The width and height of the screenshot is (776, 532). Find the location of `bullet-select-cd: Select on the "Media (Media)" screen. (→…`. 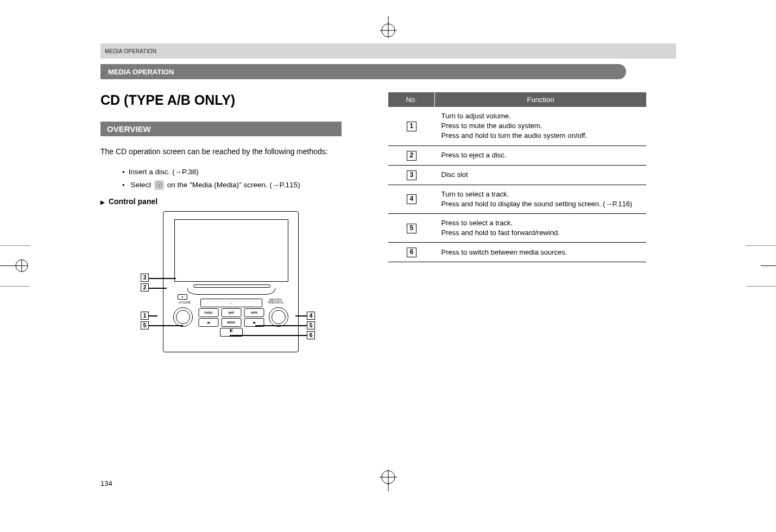

bullet-select-cd: Select on the "Media (Media)" screen. (→… is located at coordinates (239, 185).